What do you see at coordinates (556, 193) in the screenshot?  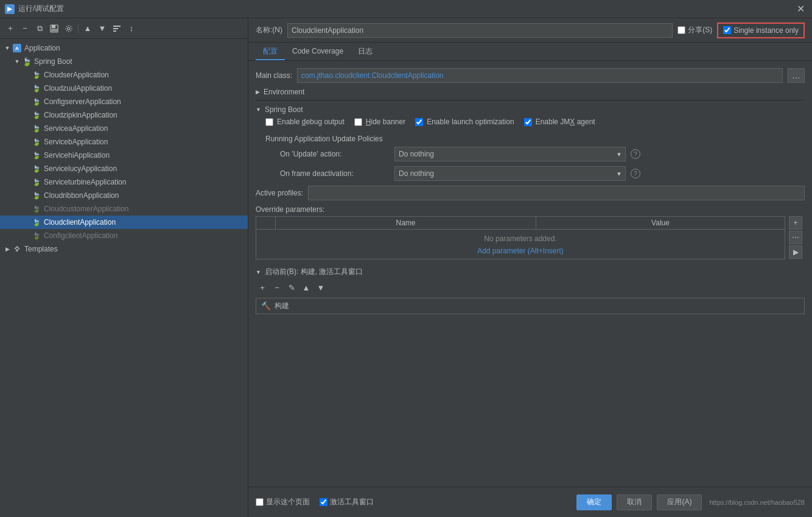 I see `active-profiles-input` at bounding box center [556, 193].